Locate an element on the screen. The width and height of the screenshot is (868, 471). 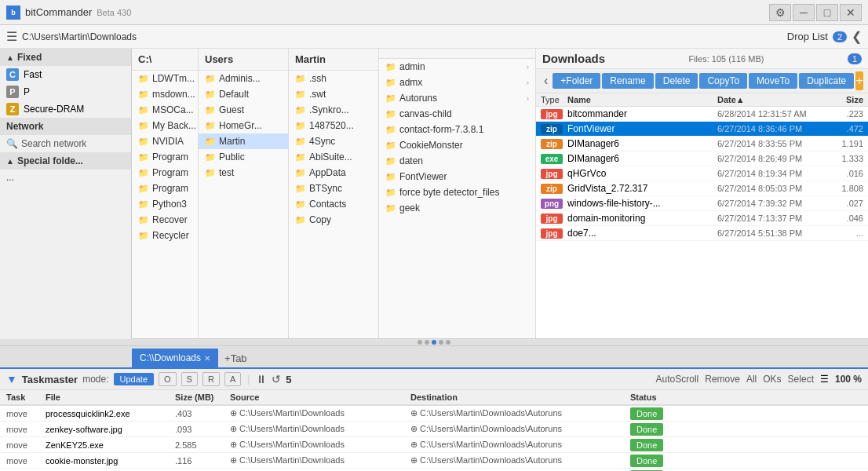
col-c-item: 📁LDWTm... is located at coordinates (165, 78).